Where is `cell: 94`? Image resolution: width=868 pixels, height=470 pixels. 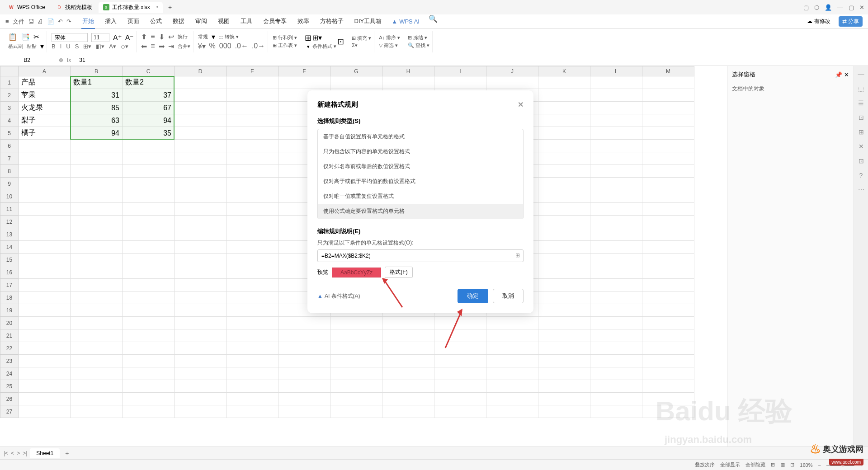
cell: 94 is located at coordinates (97, 133).